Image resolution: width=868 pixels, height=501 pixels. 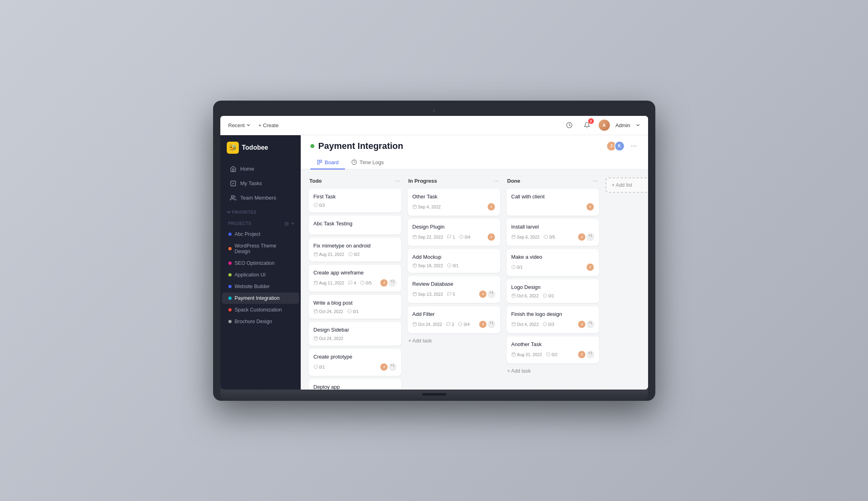 I want to click on recent-button: Recent, so click(x=240, y=126).